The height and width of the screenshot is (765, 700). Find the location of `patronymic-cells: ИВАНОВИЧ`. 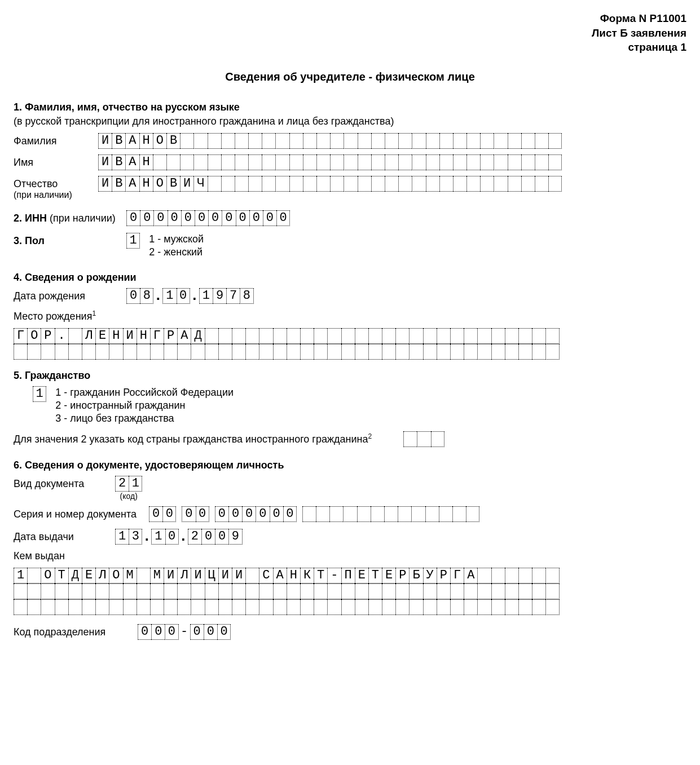

patronymic-cells: ИВАНОВИЧ is located at coordinates (330, 184).